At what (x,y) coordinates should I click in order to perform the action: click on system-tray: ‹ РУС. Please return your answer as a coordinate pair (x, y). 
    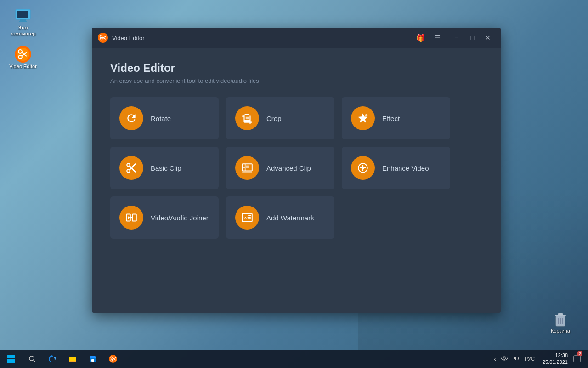
    Looking at the image, I should click on (514, 359).